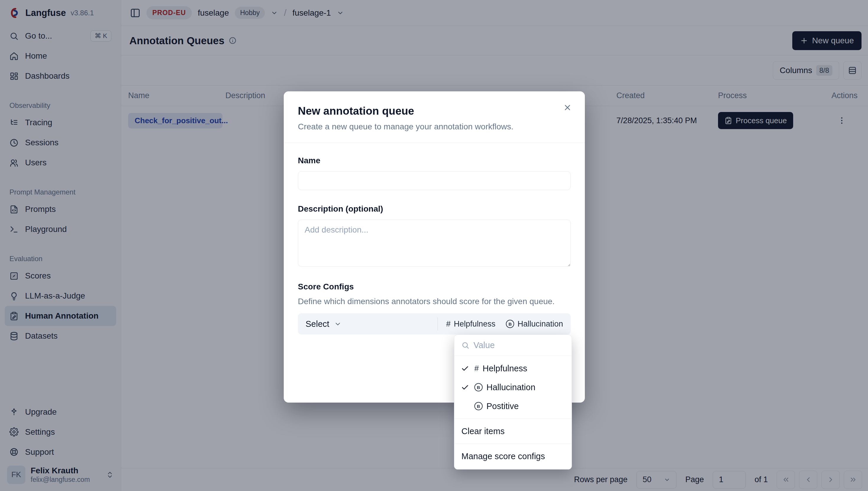 Image resolution: width=868 pixels, height=491 pixels. Describe the element at coordinates (434, 301) in the screenshot. I see `score-configs-help: Define which dimensions annotators shoul…` at that location.